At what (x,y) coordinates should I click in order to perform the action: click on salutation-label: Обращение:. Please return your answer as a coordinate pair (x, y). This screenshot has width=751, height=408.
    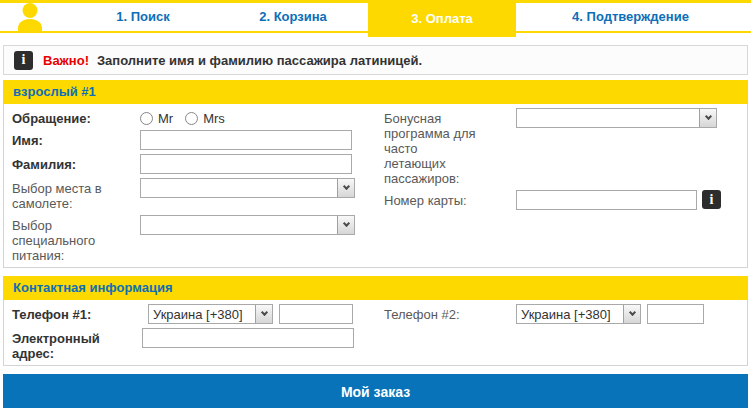
    Looking at the image, I should click on (76, 117).